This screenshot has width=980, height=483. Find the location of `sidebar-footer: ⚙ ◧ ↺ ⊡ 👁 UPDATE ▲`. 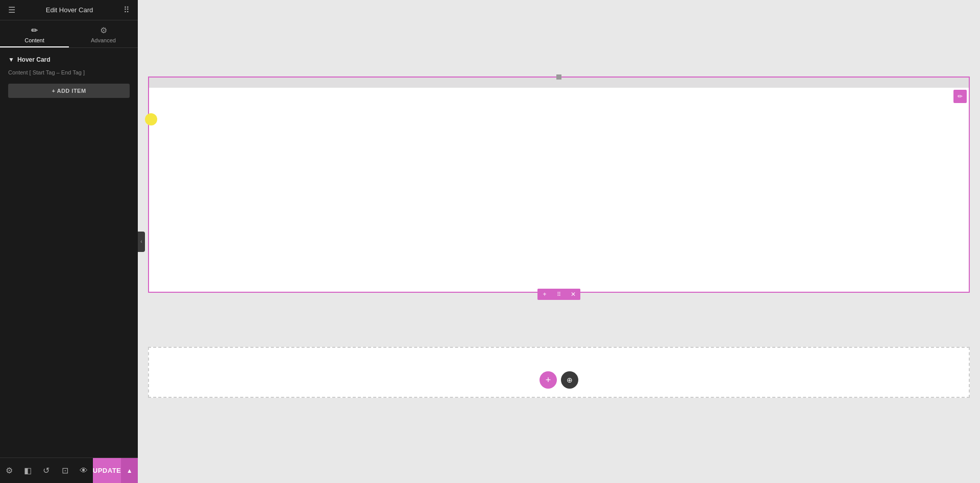

sidebar-footer: ⚙ ◧ ↺ ⊡ 👁 UPDATE ▲ is located at coordinates (69, 470).